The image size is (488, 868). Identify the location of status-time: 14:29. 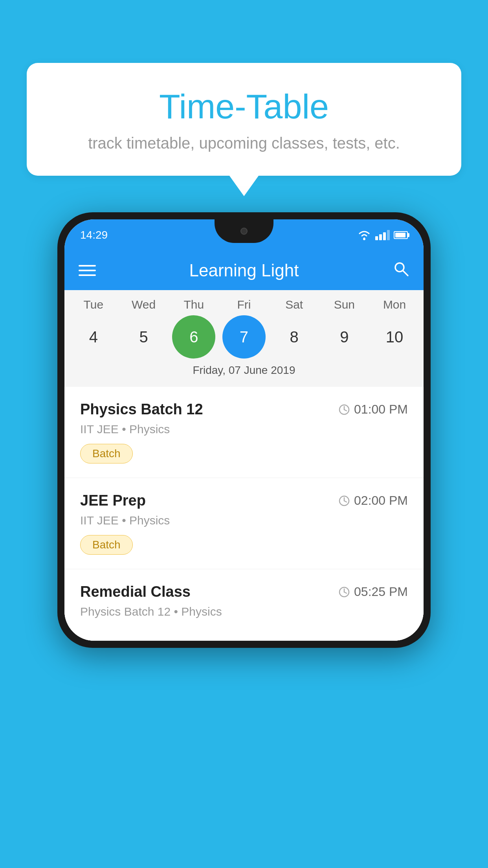
(94, 235).